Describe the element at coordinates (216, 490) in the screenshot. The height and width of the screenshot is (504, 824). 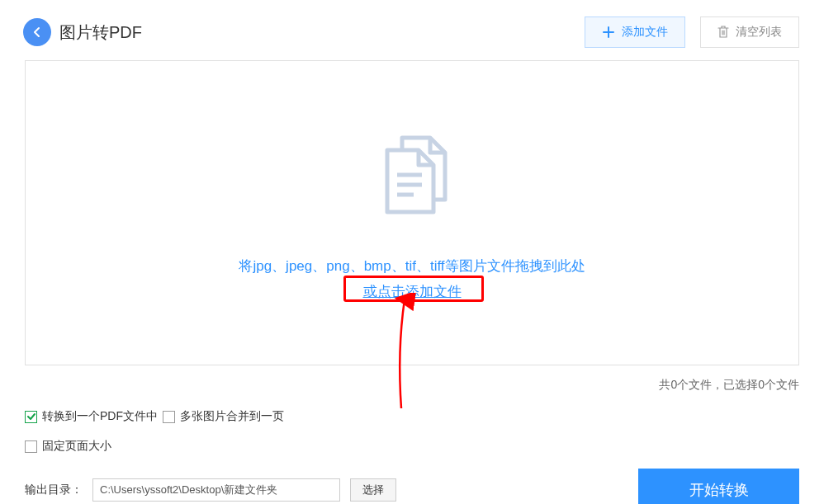
I see `output-path-input` at that location.